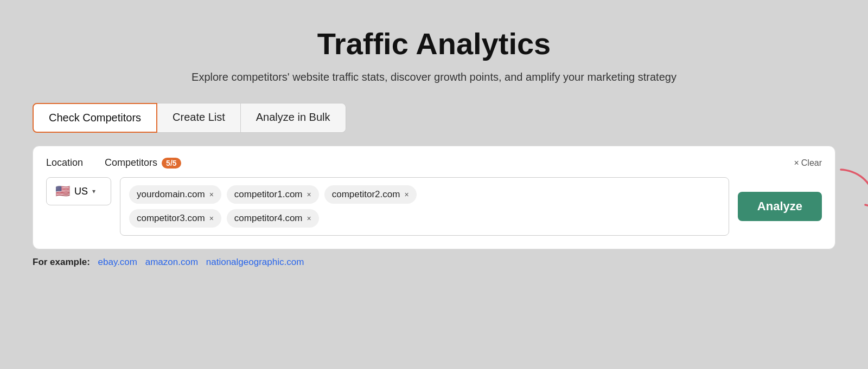 Image resolution: width=868 pixels, height=369 pixels. Describe the element at coordinates (65, 163) in the screenshot. I see `location-label: Location` at that location.